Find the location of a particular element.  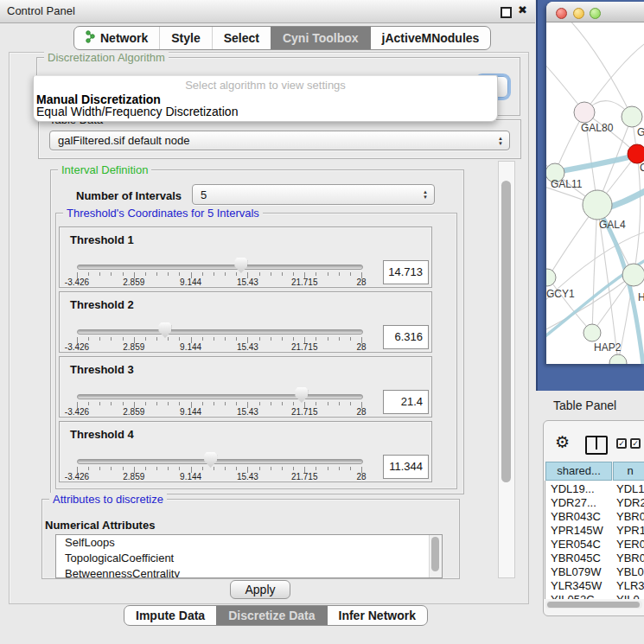

bottom-tab-impute-data: Impute Data is located at coordinates (170, 615).